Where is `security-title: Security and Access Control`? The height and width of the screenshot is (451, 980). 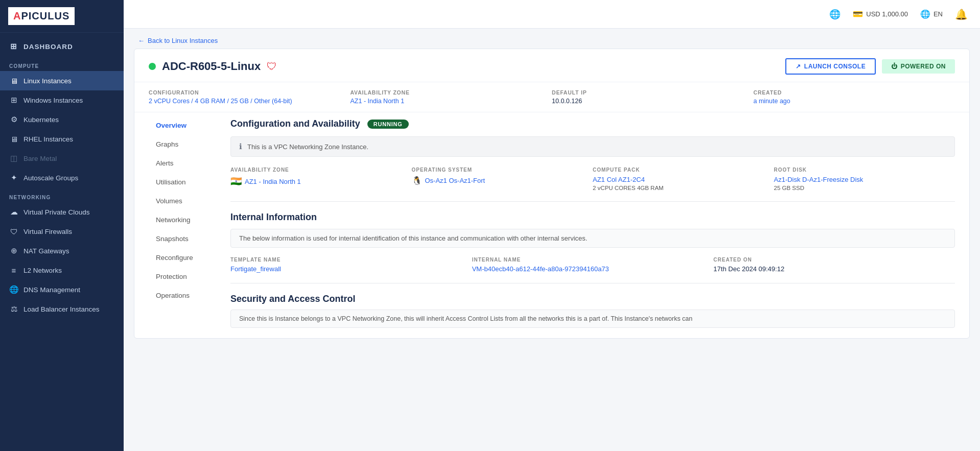 security-title: Security and Access Control is located at coordinates (593, 299).